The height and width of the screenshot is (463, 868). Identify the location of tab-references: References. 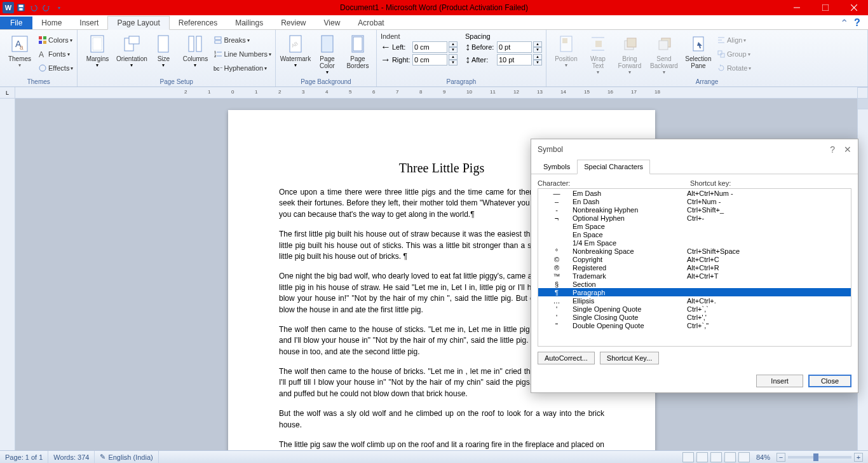
(198, 23).